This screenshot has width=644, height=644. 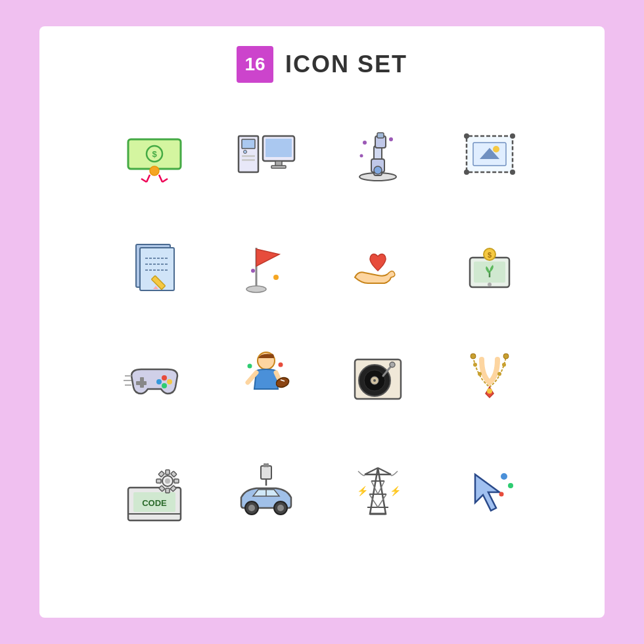 I want to click on icon-necklace, so click(x=490, y=379).